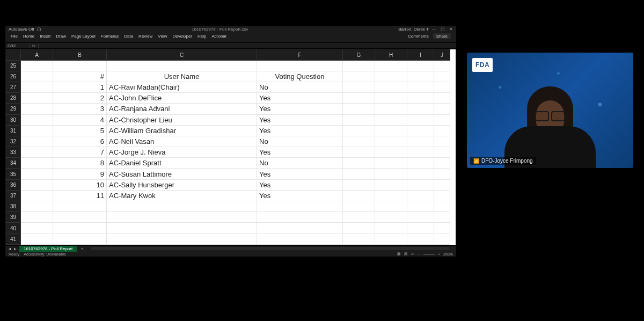 The image size is (644, 321). What do you see at coordinates (182, 163) in the screenshot?
I see `cell-C34: AC-Daniel Spratt` at bounding box center [182, 163].